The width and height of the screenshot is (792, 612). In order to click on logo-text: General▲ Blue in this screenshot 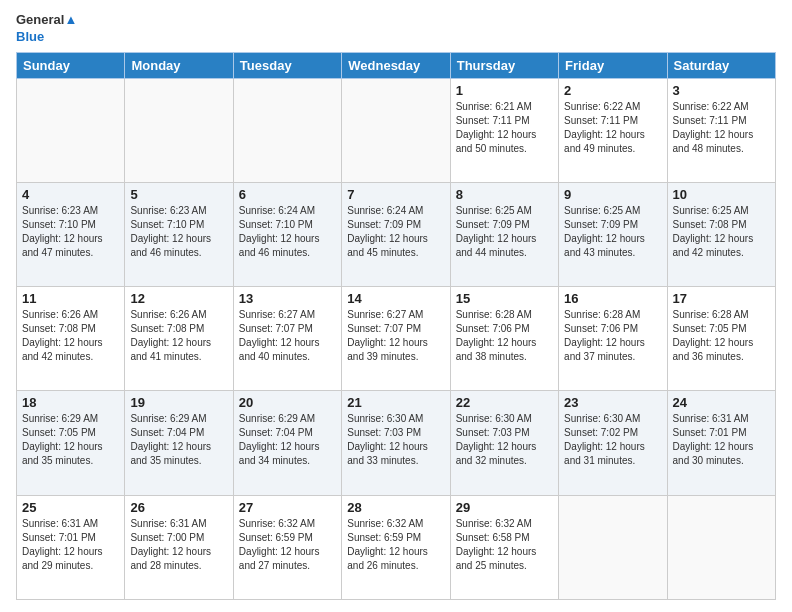, I will do `click(46, 29)`.